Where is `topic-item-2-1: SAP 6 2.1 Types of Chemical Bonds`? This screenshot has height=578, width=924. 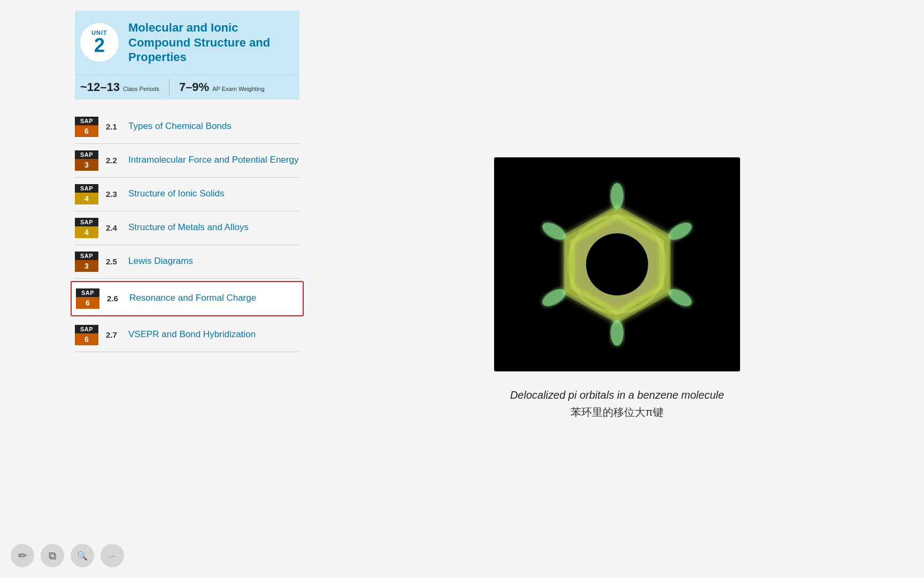 topic-item-2-1: SAP 6 2.1 Types of Chemical Bonds is located at coordinates (187, 127).